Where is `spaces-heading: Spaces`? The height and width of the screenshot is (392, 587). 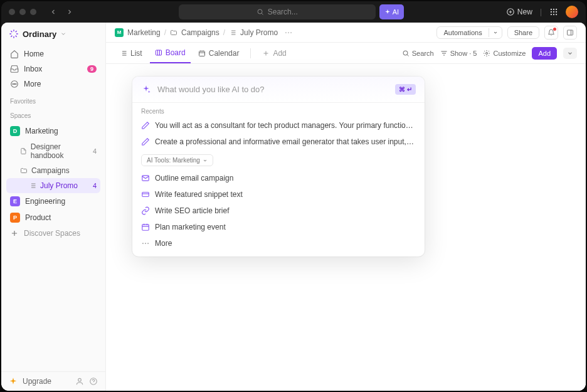 spaces-heading: Spaces is located at coordinates (53, 114).